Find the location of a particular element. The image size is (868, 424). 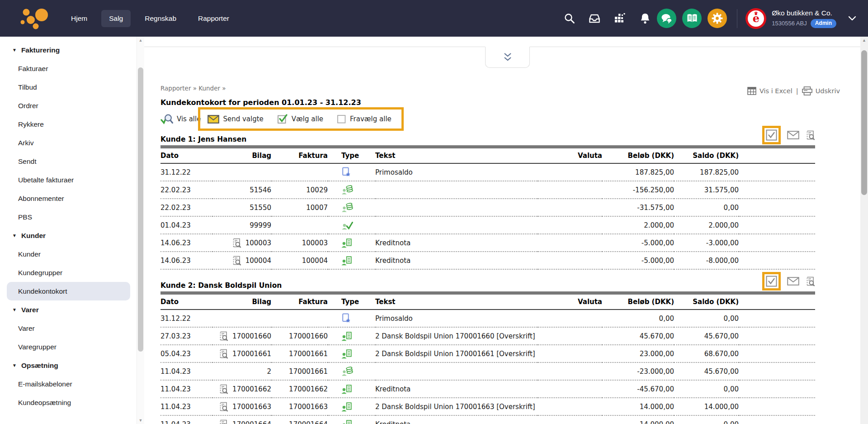

view-in-excel-label: Vis i Excel is located at coordinates (776, 91).